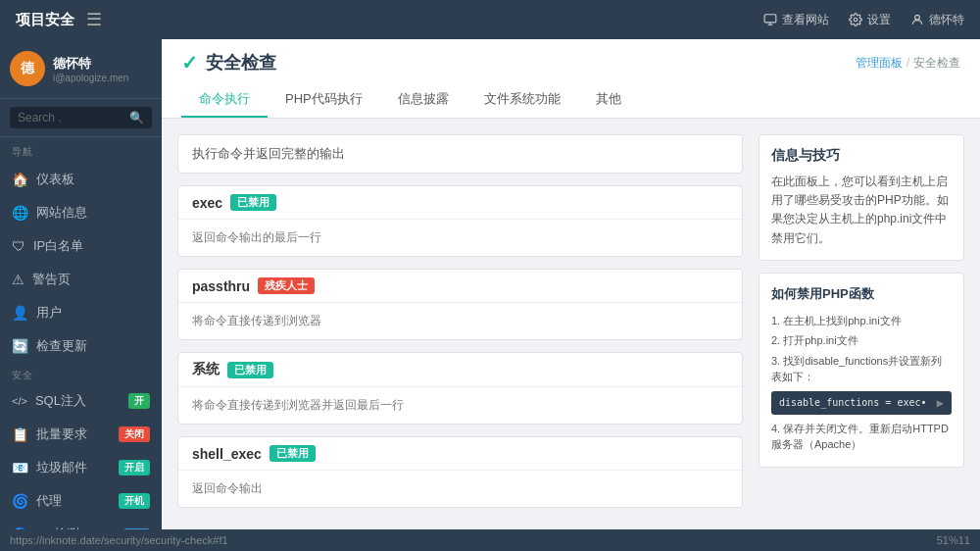  Describe the element at coordinates (80, 524) in the screenshot. I see `sidebar-item-tor: 🔵 Tor检测 ON` at that location.